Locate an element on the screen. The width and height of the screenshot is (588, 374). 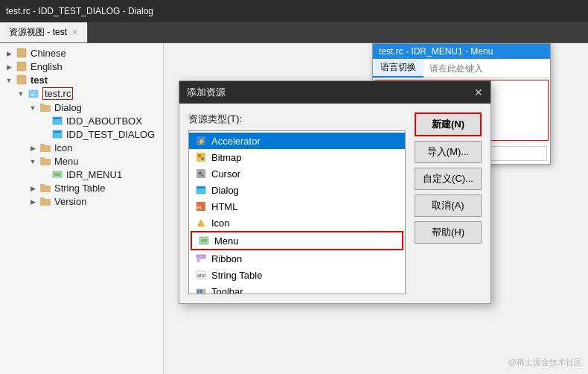
resource-item-menu: Menu is located at coordinates (297, 241).